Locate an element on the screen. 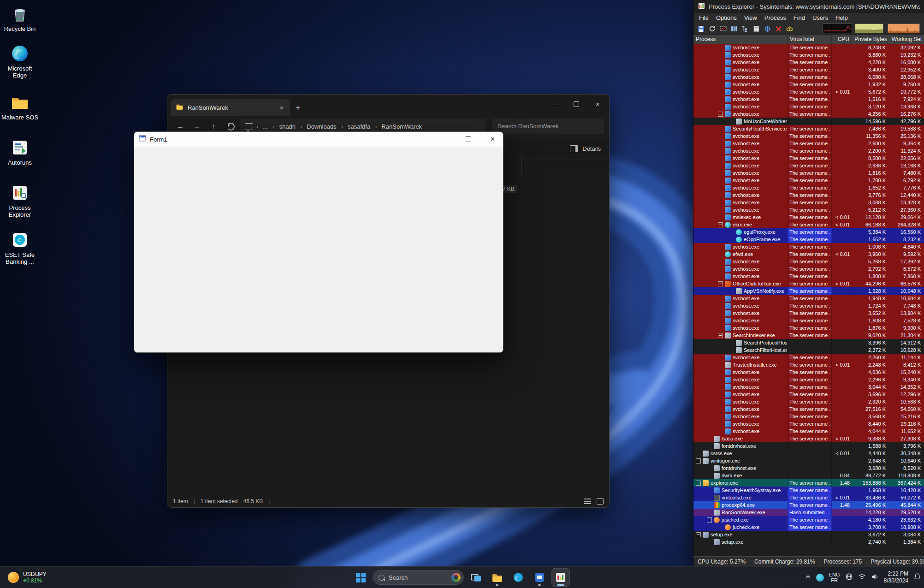  process-row-svchost-exe: svchost.exeThe server name ...4,044 K11,… is located at coordinates (809, 431).